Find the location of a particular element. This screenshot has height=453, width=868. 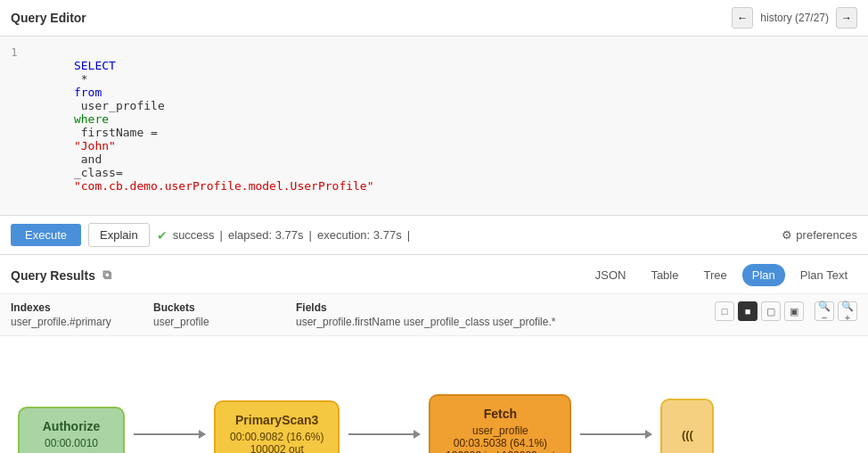

header: Query Editor ← history (27/27) → is located at coordinates (434, 18).